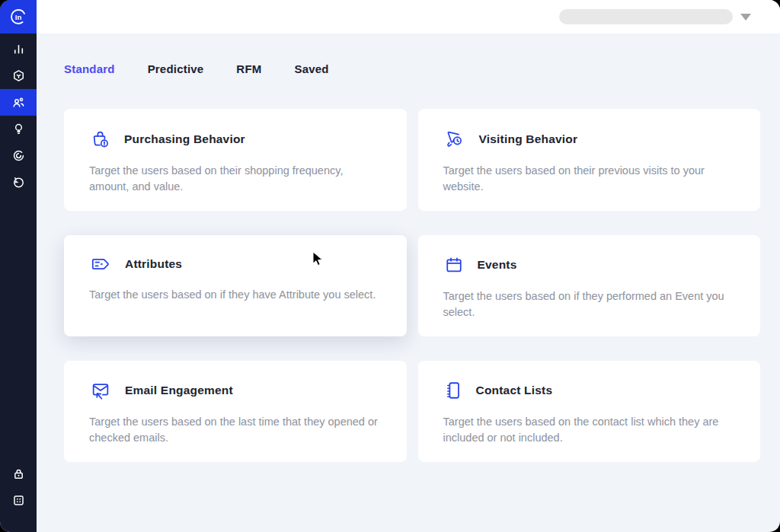  Describe the element at coordinates (18, 129) in the screenshot. I see `sidebar-item-insights` at that location.